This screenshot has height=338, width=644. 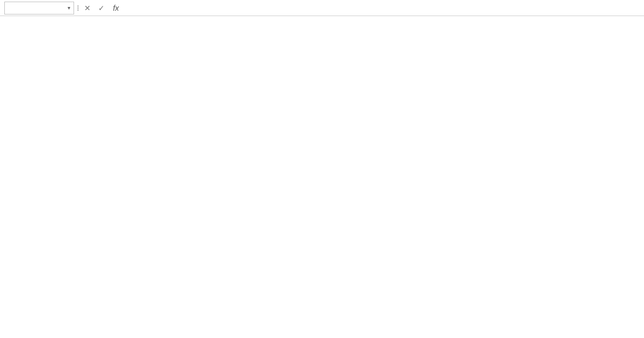 What do you see at coordinates (69, 8) in the screenshot?
I see `chevron-down-icon: ▾` at bounding box center [69, 8].